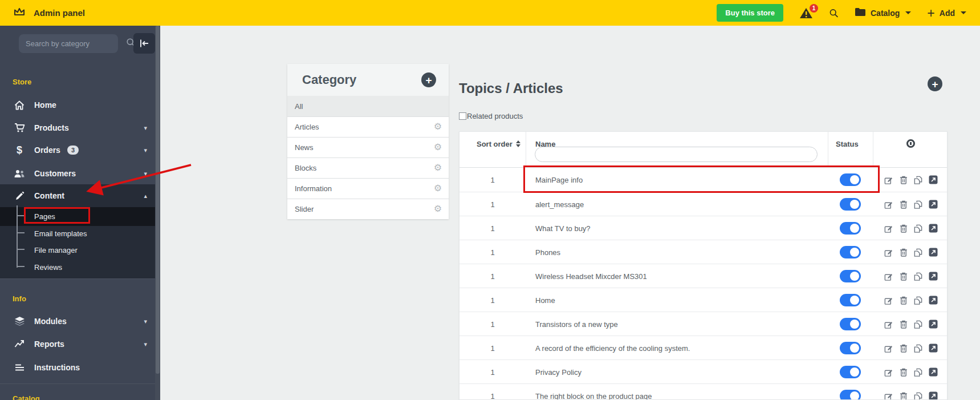 Image resolution: width=980 pixels, height=400 pixels. I want to click on table-row: 1 What TV to buy?, so click(704, 228).